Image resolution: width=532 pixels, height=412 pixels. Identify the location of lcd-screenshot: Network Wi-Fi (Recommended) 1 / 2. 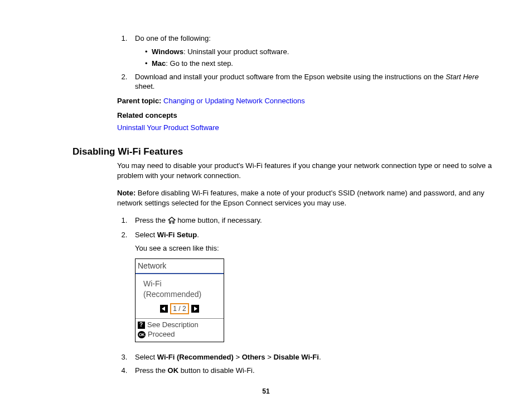
(180, 300).